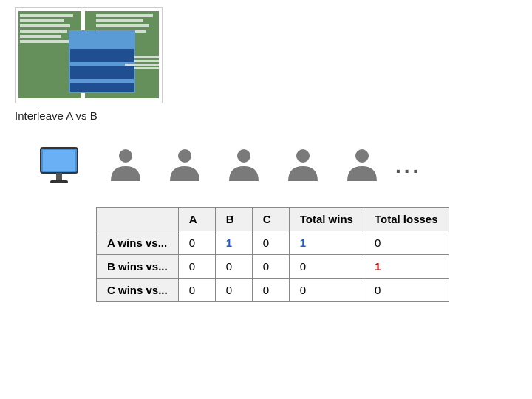 The image size is (532, 399). What do you see at coordinates (270, 290) in the screenshot?
I see `cell-c-c: 0` at bounding box center [270, 290].